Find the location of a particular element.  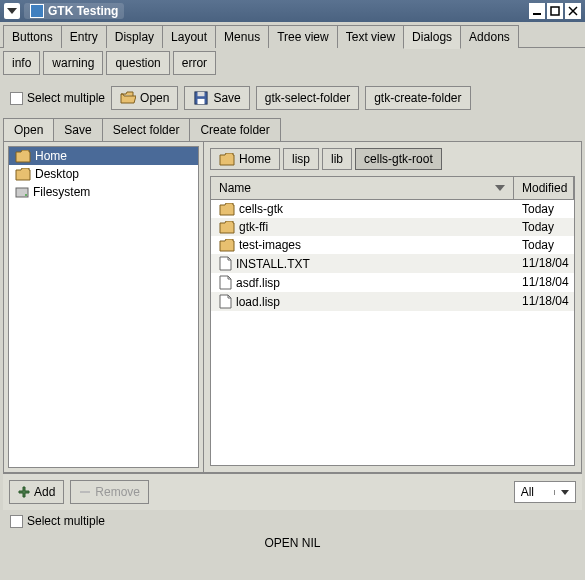

breadcrumb-lisp: lisp is located at coordinates (301, 159).